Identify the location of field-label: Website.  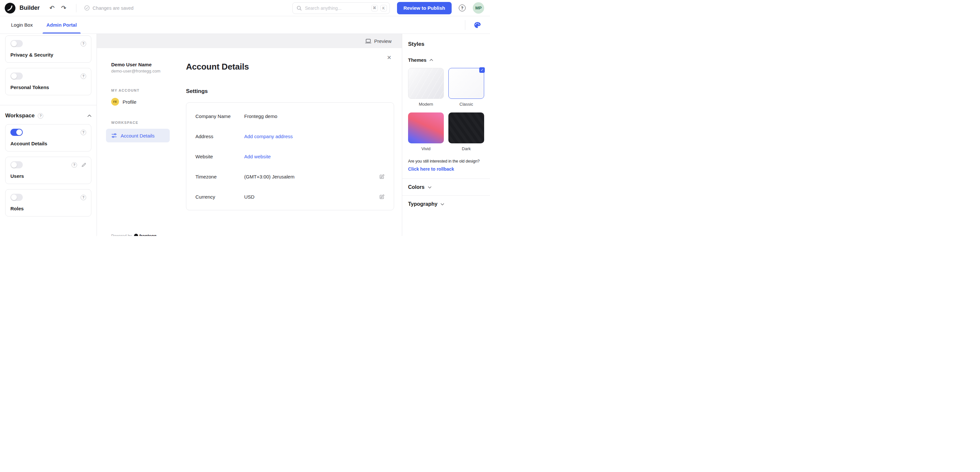
(220, 157).